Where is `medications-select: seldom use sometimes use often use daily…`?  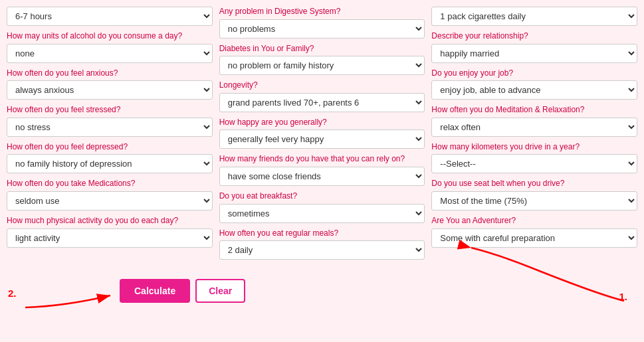 medications-select: seldom use sometimes use often use daily… is located at coordinates (110, 201).